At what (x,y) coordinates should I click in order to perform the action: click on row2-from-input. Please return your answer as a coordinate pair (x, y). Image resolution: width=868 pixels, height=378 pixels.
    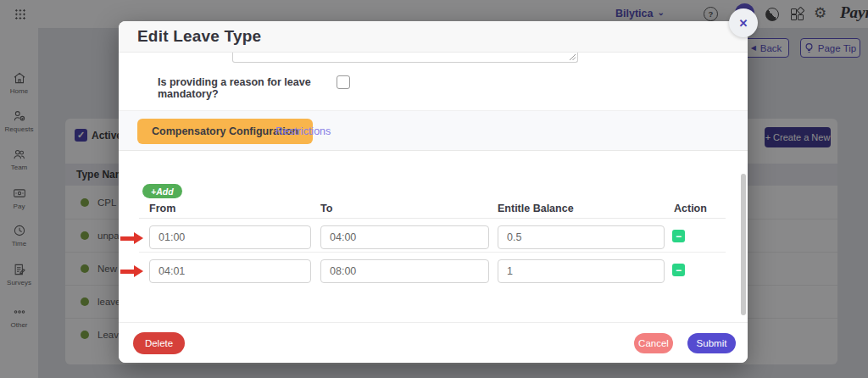
    Looking at the image, I should click on (231, 271).